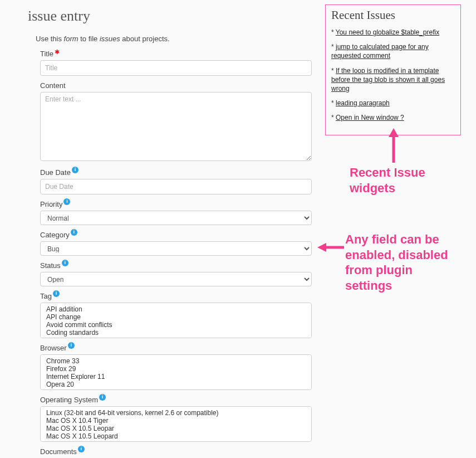 The image size is (476, 458). Describe the element at coordinates (176, 424) in the screenshot. I see `os-listbox: Linux (32-bit and 64-bit versions, kerne…` at that location.